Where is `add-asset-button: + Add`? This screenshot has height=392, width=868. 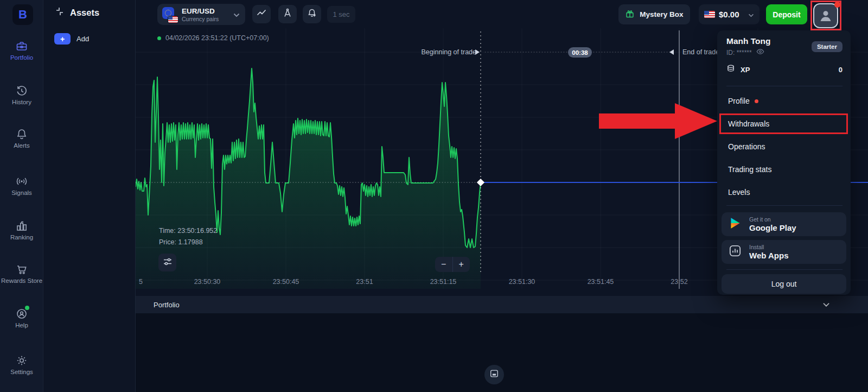
add-asset-button: + Add is located at coordinates (72, 39).